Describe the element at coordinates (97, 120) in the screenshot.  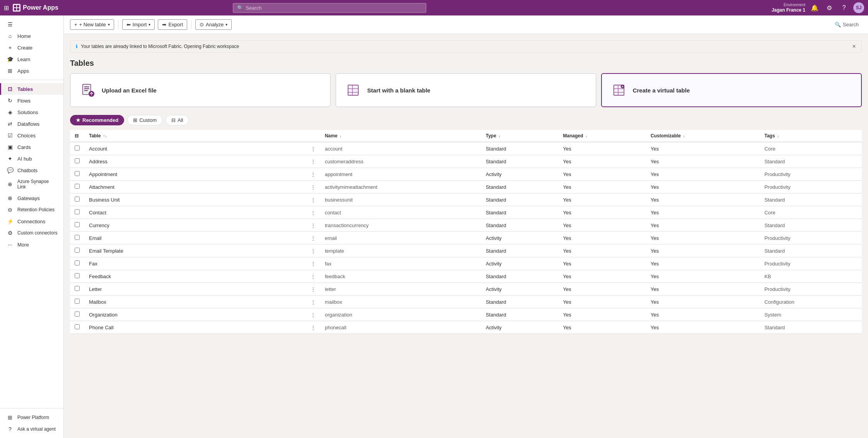
I see `tab-recommended: ★ Recommended` at that location.